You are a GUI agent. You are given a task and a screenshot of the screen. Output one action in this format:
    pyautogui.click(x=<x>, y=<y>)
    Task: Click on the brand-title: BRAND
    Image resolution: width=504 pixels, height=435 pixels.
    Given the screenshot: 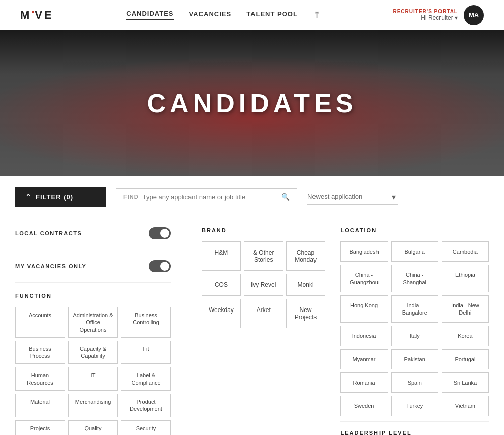 What is the action you would take?
    pyautogui.click(x=263, y=230)
    